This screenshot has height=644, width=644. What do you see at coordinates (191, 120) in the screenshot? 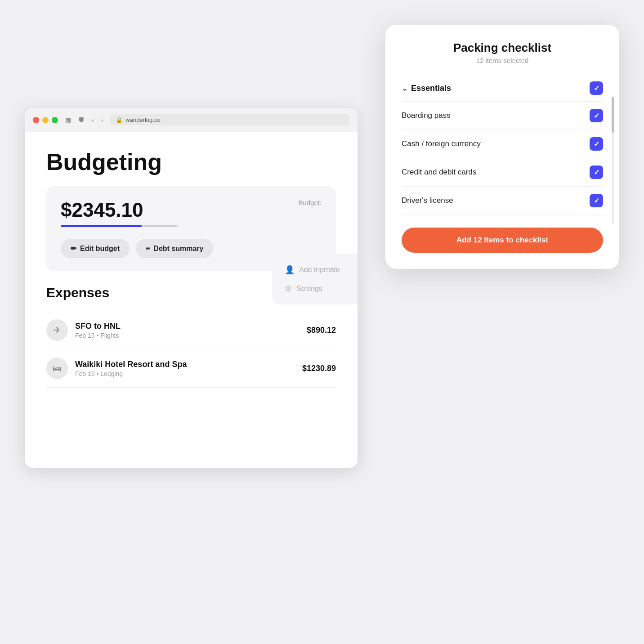
I see `browser-toolbar: ▦ ⛊ ‹ › 🔒 wanderlog.co` at bounding box center [191, 120].